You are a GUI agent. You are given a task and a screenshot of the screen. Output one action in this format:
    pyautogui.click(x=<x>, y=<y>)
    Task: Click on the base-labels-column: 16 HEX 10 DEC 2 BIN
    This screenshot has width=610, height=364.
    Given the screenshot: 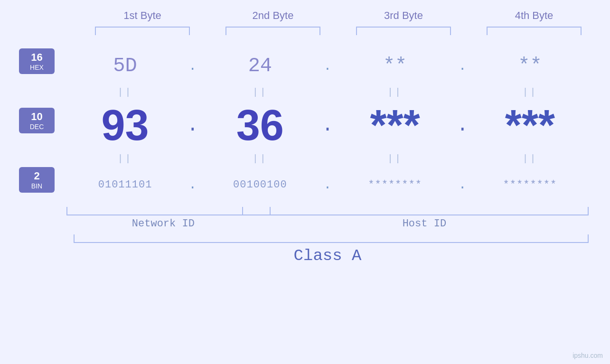 What is the action you would take?
    pyautogui.click(x=33, y=154)
    